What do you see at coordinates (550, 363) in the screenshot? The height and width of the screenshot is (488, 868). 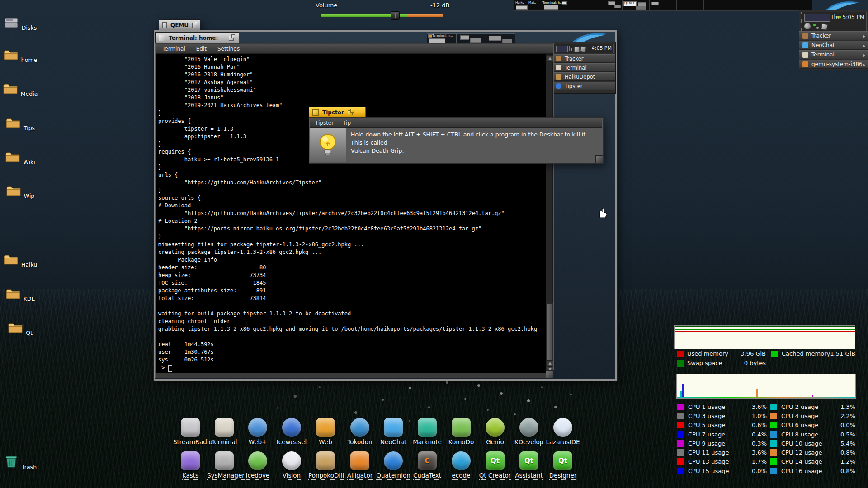 I see `scroll-up-arrow-2: ▲` at bounding box center [550, 363].